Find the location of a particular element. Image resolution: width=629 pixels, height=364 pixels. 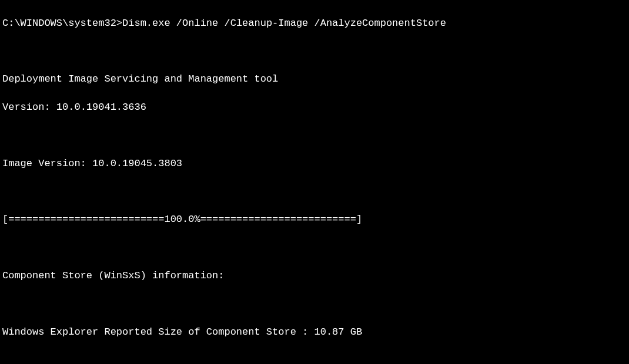

image-version-label: Image Version: is located at coordinates (47, 163).